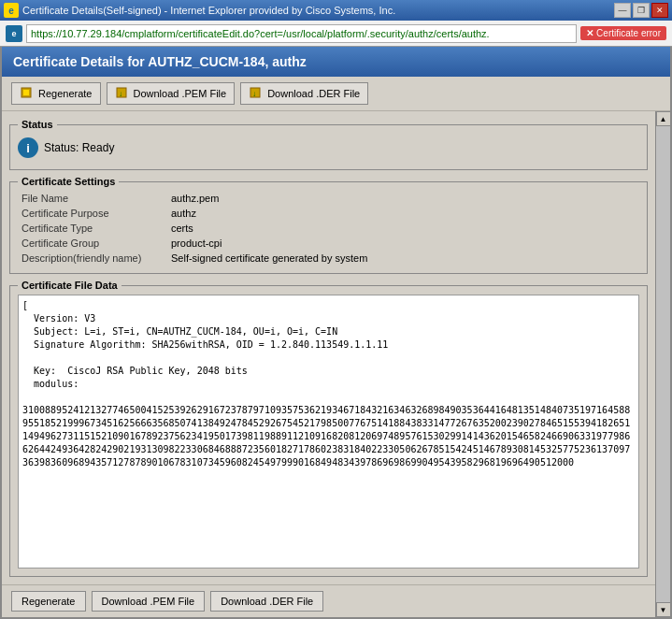  Describe the element at coordinates (260, 34) in the screenshot. I see `url-text: https://10.77.29.184/cmplatform/certific…` at that location.